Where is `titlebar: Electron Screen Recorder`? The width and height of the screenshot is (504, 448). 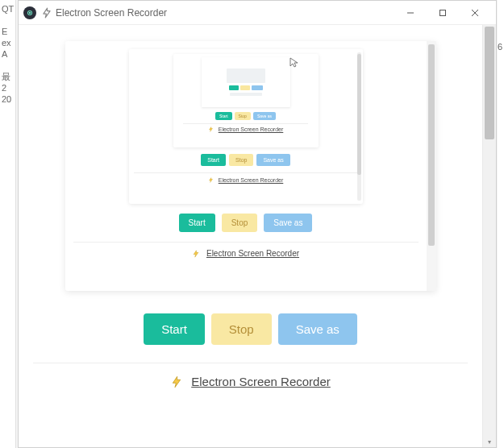 titlebar: Electron Screen Recorder is located at coordinates (257, 13).